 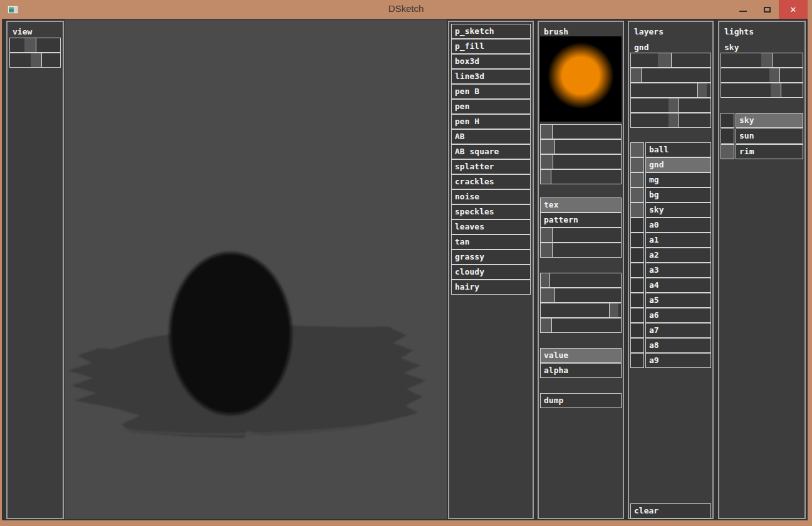 What do you see at coordinates (678, 330) in the screenshot?
I see `layer-row-a7: a7` at bounding box center [678, 330].